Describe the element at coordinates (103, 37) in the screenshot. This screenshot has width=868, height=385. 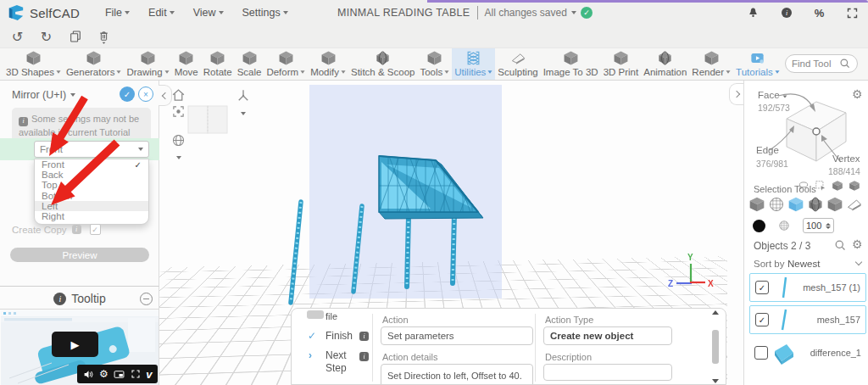
I see `delete-trash-icon` at that location.